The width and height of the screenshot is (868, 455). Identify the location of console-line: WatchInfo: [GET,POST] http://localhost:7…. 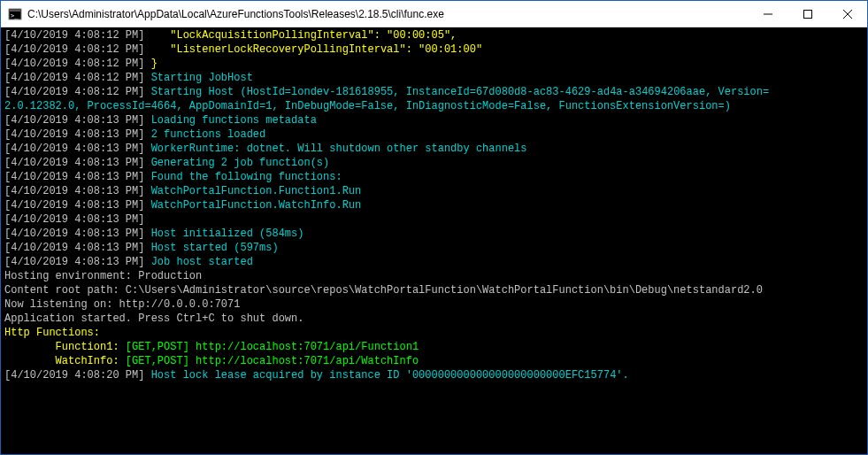
(435, 361).